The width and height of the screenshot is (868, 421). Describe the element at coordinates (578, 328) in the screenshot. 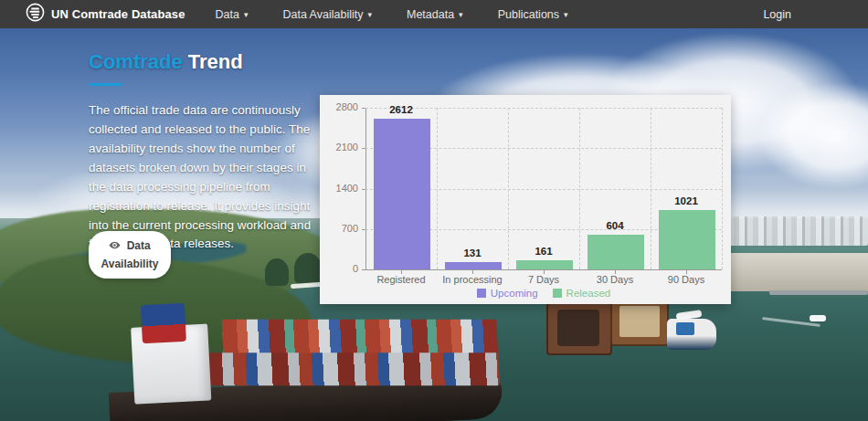

I see `barge-rig` at that location.